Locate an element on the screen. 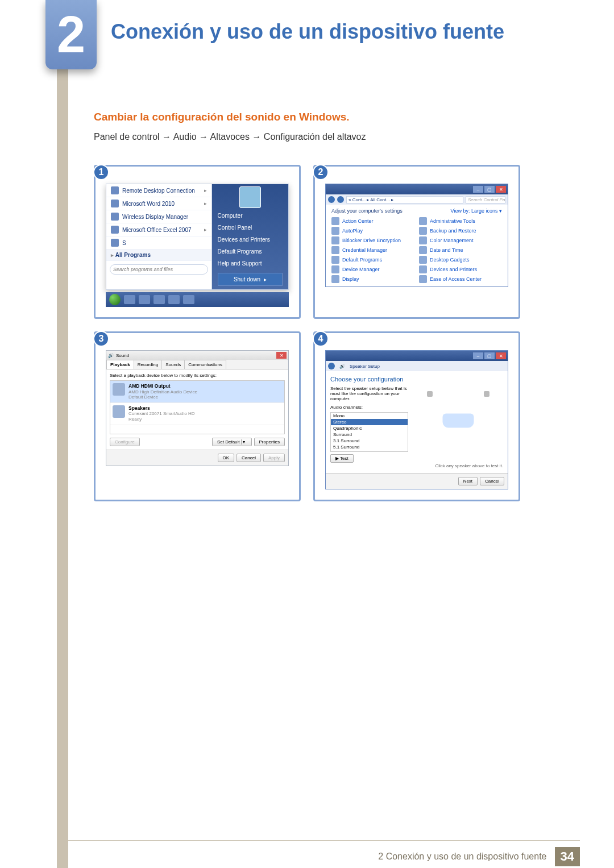 The width and height of the screenshot is (614, 868). menu-item: Microsoft Word 2010▸ is located at coordinates (159, 203).